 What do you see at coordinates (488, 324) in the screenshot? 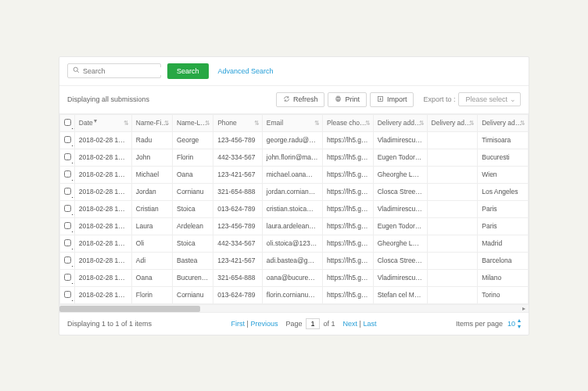
I see `items-per-page: Items per page 10 ▴▾` at bounding box center [488, 324].